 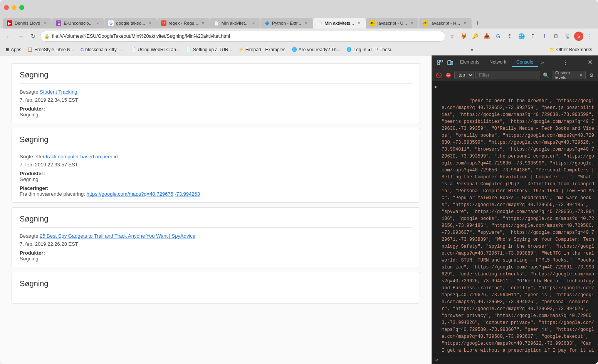 What do you see at coordinates (517, 360) in the screenshot?
I see `console-input` at bounding box center [517, 360].